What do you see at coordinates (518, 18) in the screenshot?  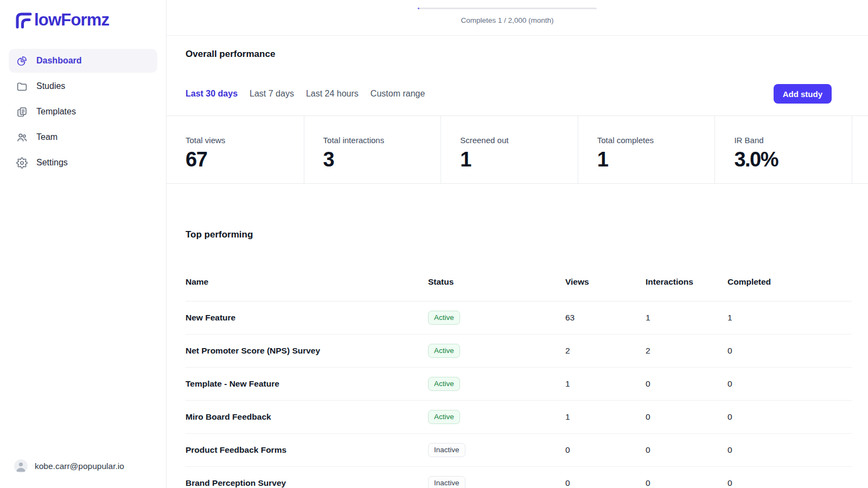 I see `topbar: Completes 1 / 2,000 (month)` at bounding box center [518, 18].